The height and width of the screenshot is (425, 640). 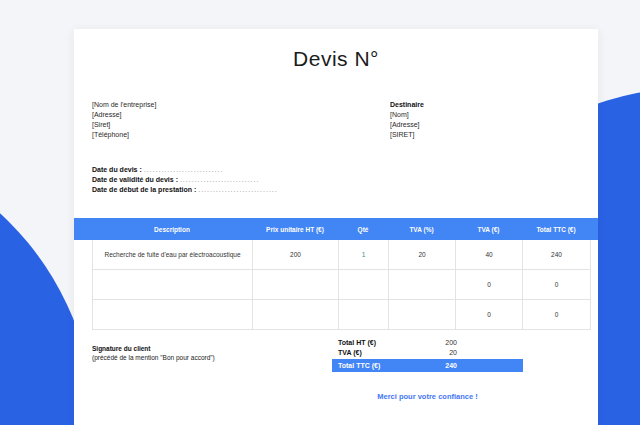 What do you see at coordinates (124, 125) in the screenshot?
I see `company-siret: [Siret]` at bounding box center [124, 125].